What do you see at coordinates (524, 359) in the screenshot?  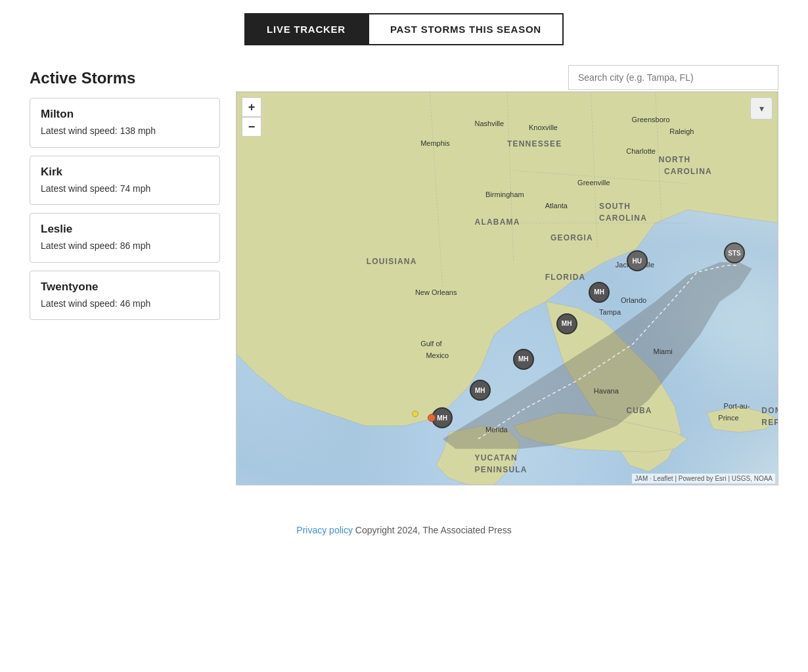 I see `storm-marker-mh3: MH` at bounding box center [524, 359].